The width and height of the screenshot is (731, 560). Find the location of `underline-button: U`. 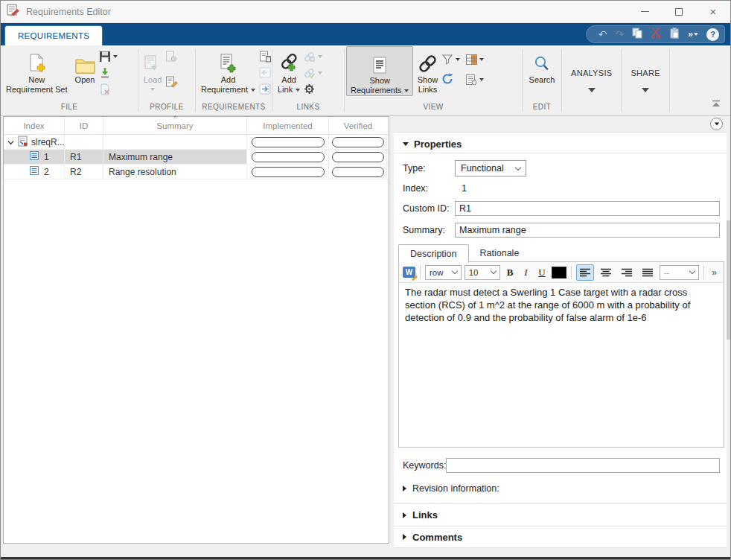

underline-button: U is located at coordinates (542, 273).